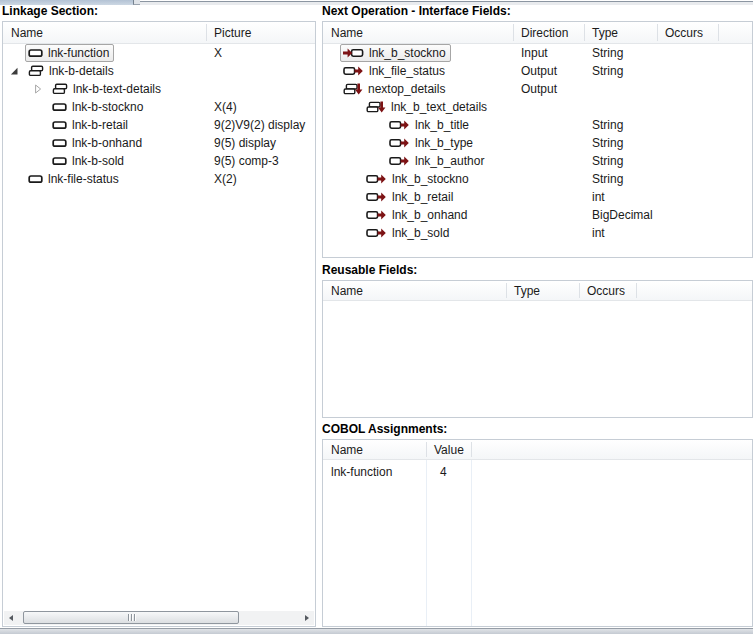 This screenshot has width=753, height=634. Describe the element at coordinates (74, 179) in the screenshot. I see `item: lnk-file-status` at that location.